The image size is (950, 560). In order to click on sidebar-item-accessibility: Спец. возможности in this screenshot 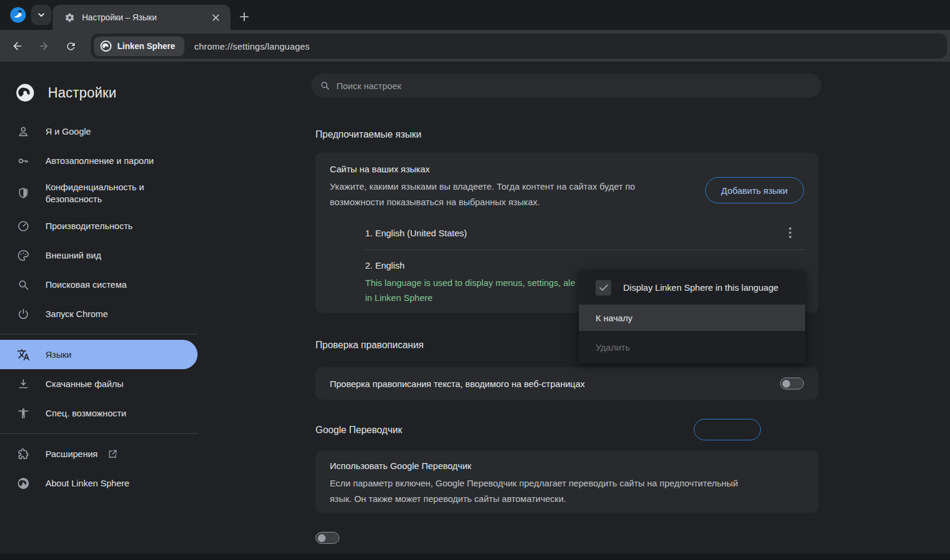, I will do `click(99, 413)`.